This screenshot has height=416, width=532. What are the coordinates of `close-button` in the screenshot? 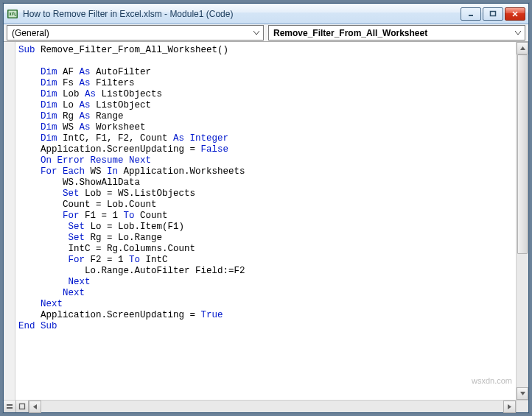 It's located at (515, 14).